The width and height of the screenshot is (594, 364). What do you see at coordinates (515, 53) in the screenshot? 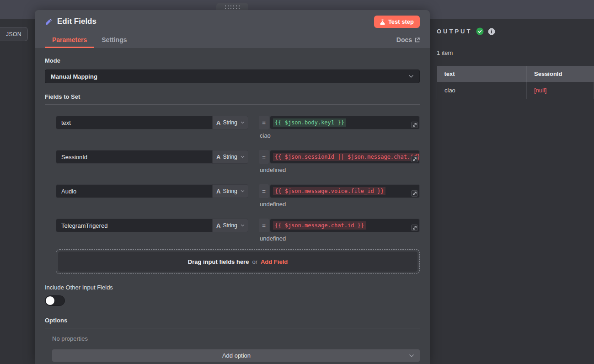
I see `output-item-count: 1 item` at bounding box center [515, 53].